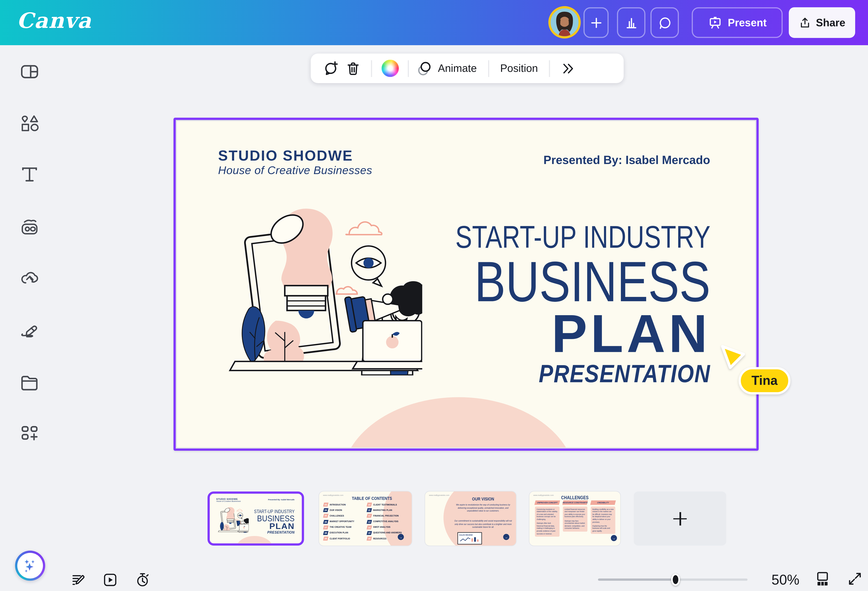 The width and height of the screenshot is (868, 591). I want to click on projects-icon, so click(30, 383).